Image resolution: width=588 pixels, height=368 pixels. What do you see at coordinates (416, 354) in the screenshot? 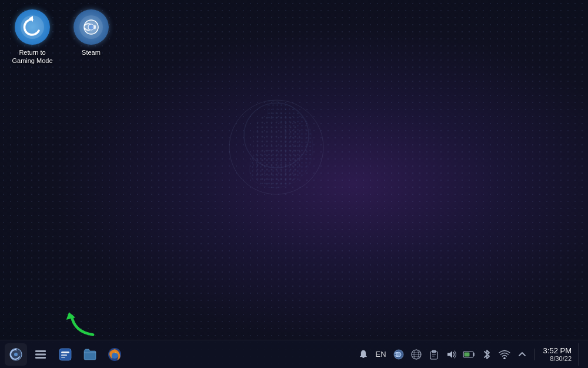
I see `globe-icon` at bounding box center [416, 354].